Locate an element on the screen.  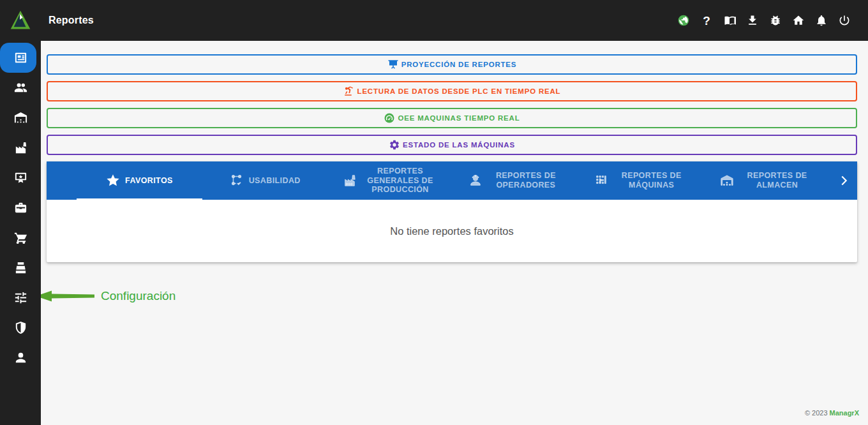
badge-card-icon is located at coordinates (20, 177).